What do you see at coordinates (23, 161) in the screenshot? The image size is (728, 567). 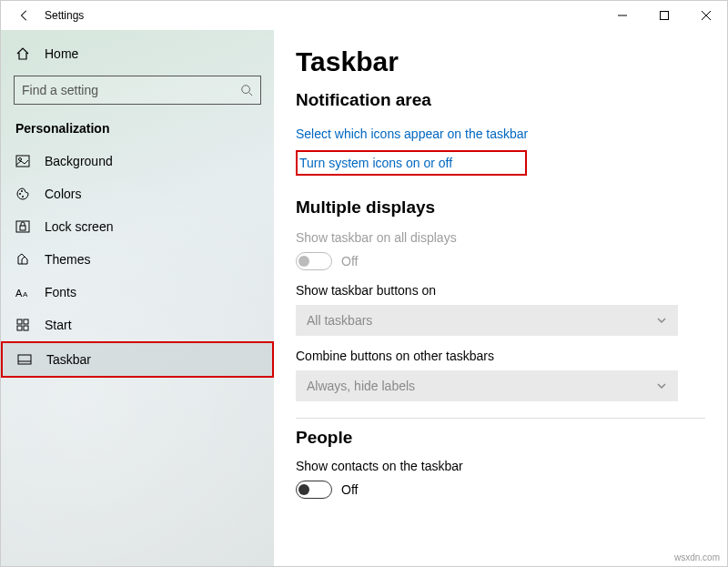 I see `picture-icon` at bounding box center [23, 161].